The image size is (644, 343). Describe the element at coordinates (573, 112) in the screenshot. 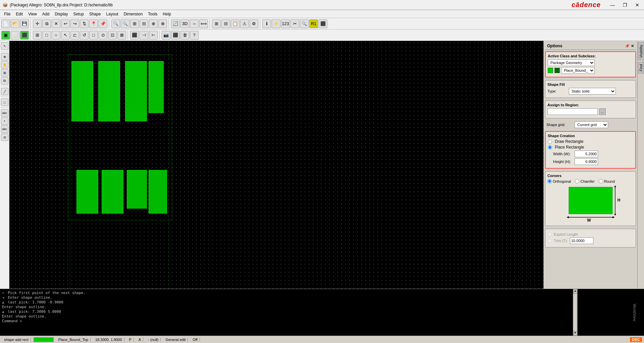

I see `assign-input` at that location.